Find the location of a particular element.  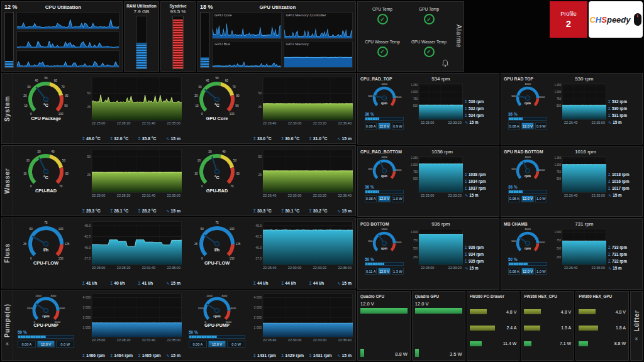

y-axis-label: 50 is located at coordinates (89, 156).